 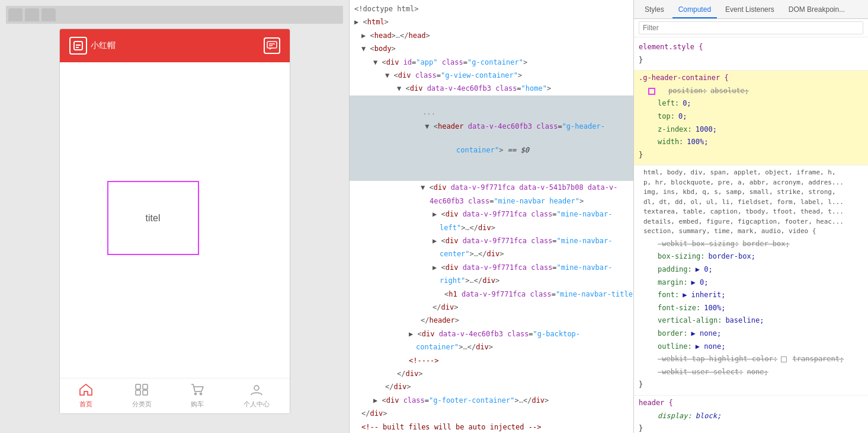 I want to click on prop-webkit-user-select-value: none;, so click(x=758, y=372).